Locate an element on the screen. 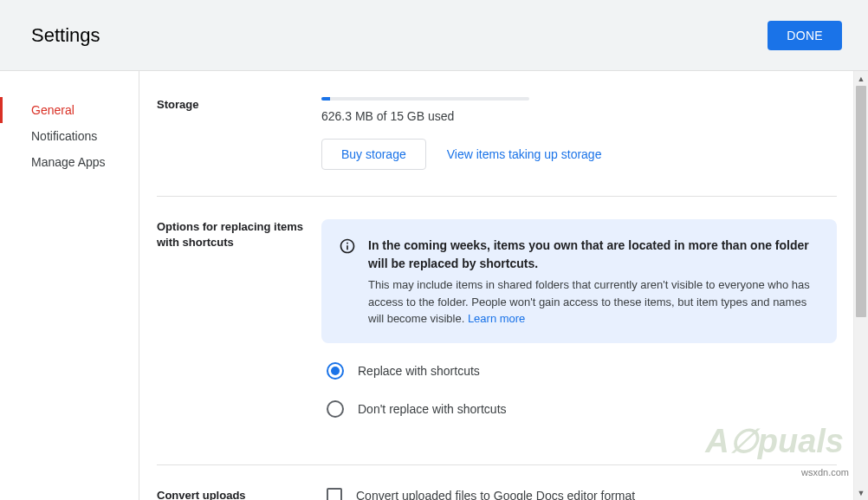 The width and height of the screenshot is (868, 500). buy-storage-button: Buy storage is located at coordinates (374, 154).